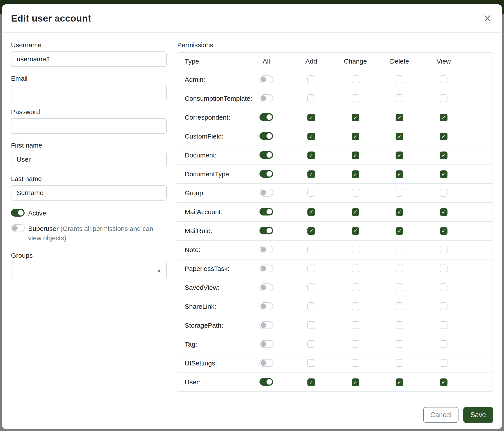  I want to click on documenttype-view-checkbox: ✓, so click(444, 174).